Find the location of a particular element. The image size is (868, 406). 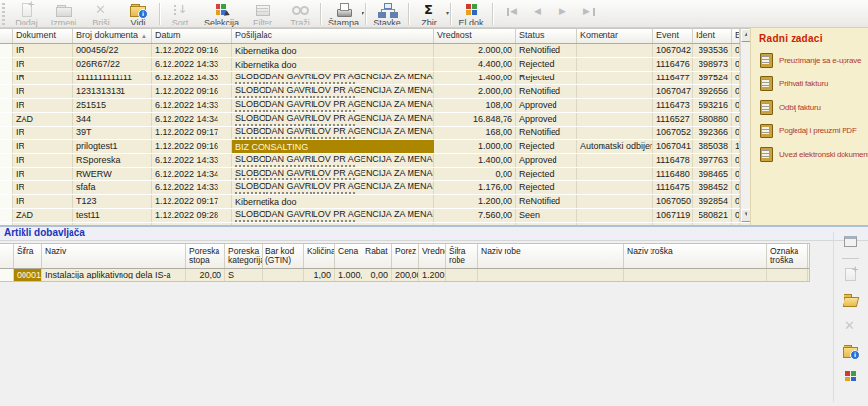

cell: 1.400,00 is located at coordinates (475, 78).